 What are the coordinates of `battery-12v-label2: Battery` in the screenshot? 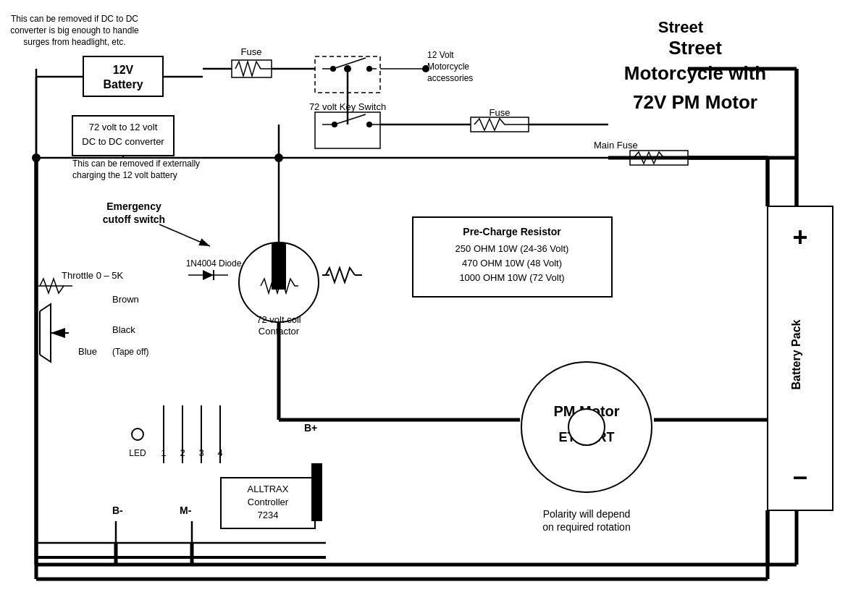 It's located at (123, 84).